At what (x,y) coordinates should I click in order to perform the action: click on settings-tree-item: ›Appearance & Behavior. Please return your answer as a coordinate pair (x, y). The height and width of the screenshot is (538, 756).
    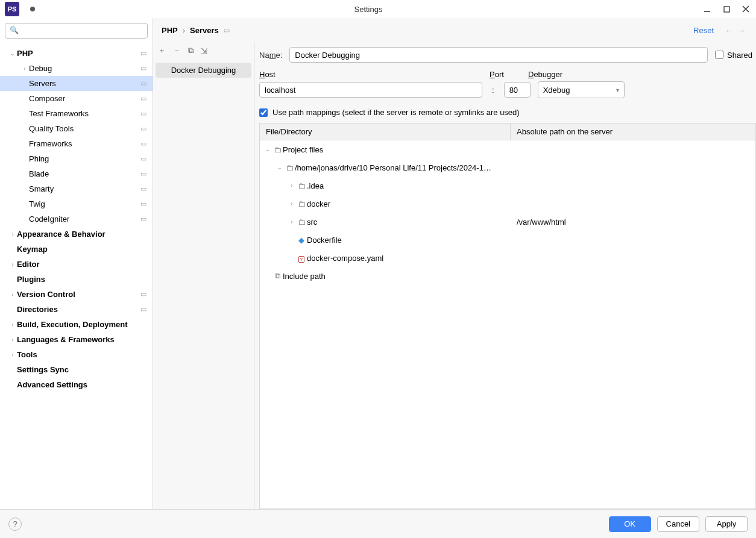
    Looking at the image, I should click on (76, 234).